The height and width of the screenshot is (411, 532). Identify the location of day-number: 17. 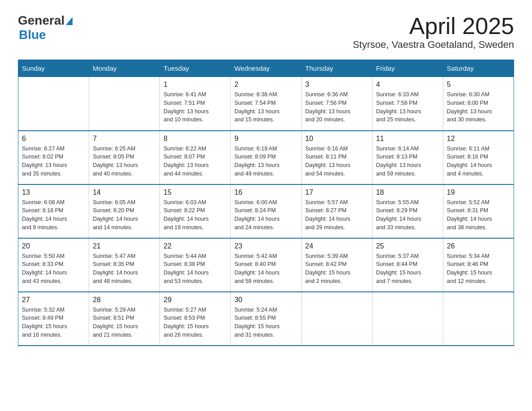
(337, 193).